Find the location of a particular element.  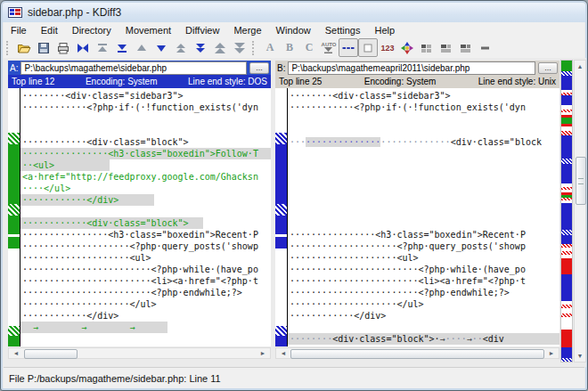

toolbar: A B C AUTO 123 is located at coordinates (294, 48).